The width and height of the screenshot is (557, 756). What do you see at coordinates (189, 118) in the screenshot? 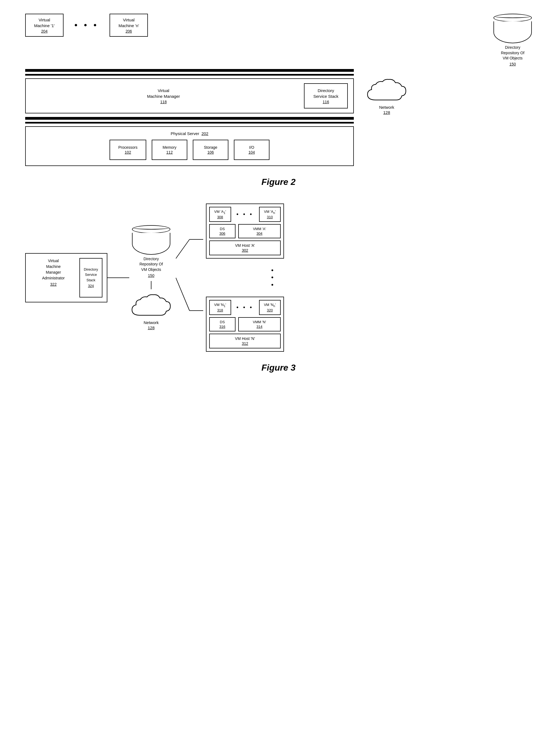
I see `thick-bar-mid` at bounding box center [189, 118].